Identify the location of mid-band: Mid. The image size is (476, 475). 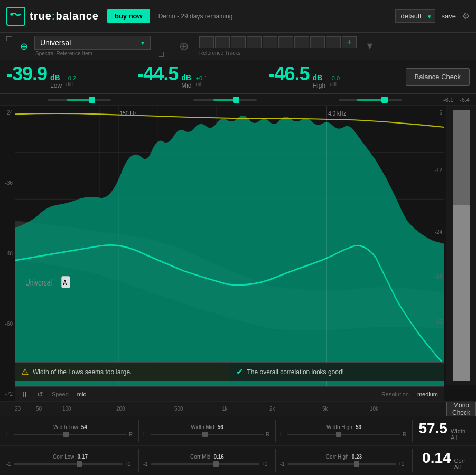
(186, 86).